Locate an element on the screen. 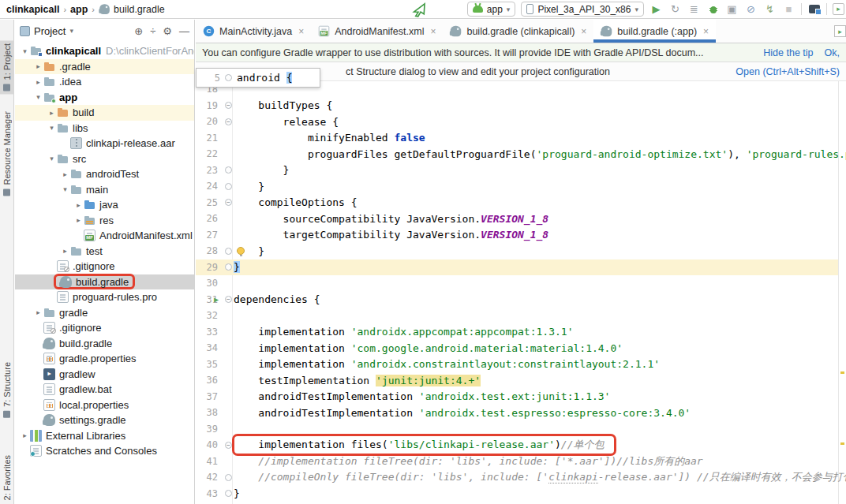  tree-item-java: ▸java is located at coordinates (104, 205).